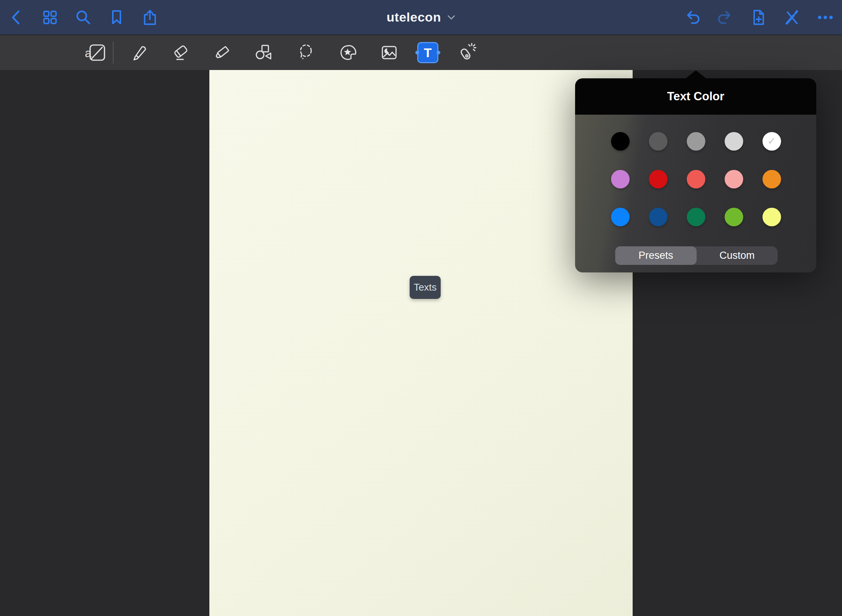 This screenshot has width=842, height=616. I want to click on image-icon, so click(389, 53).